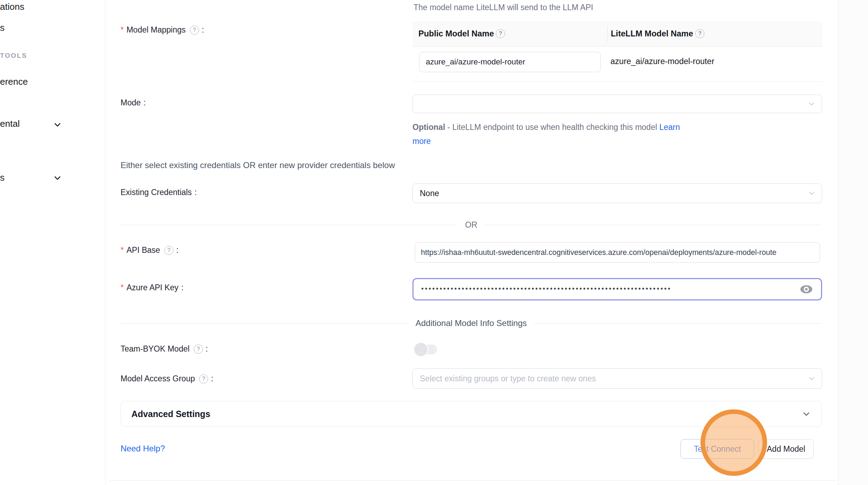  Describe the element at coordinates (617, 104) in the screenshot. I see `mode-select` at that location.